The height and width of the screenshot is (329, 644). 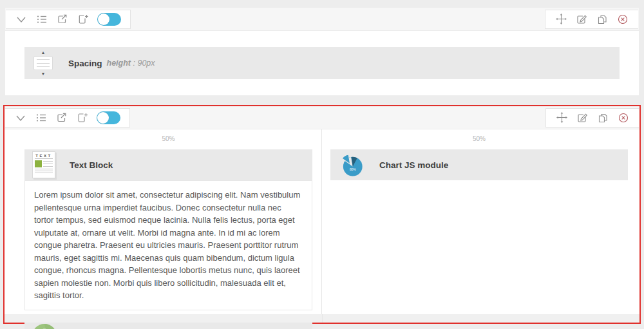 I want to click on spacing-module-attr: height : 90px, so click(x=131, y=63).